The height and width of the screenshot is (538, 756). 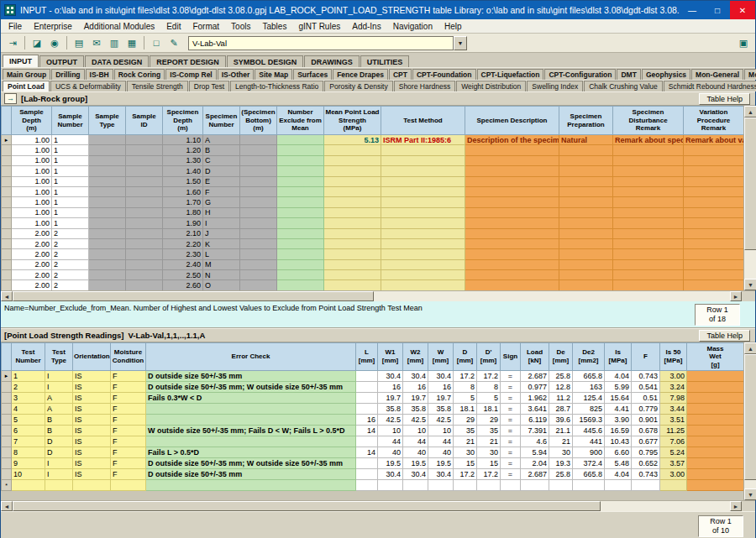 I want to click on table-cell: I, so click(x=59, y=475).